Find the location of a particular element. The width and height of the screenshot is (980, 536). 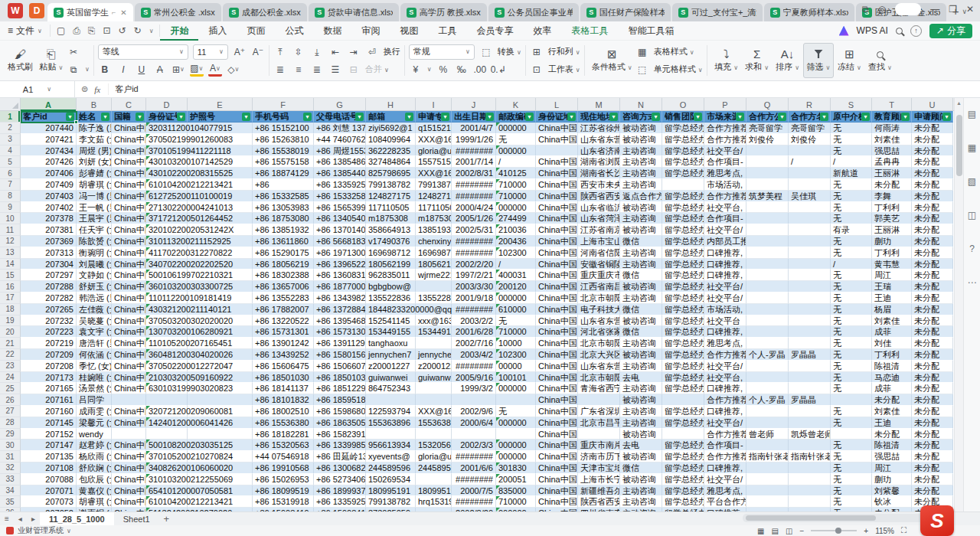

row-number: 22 is located at coordinates (11, 355).